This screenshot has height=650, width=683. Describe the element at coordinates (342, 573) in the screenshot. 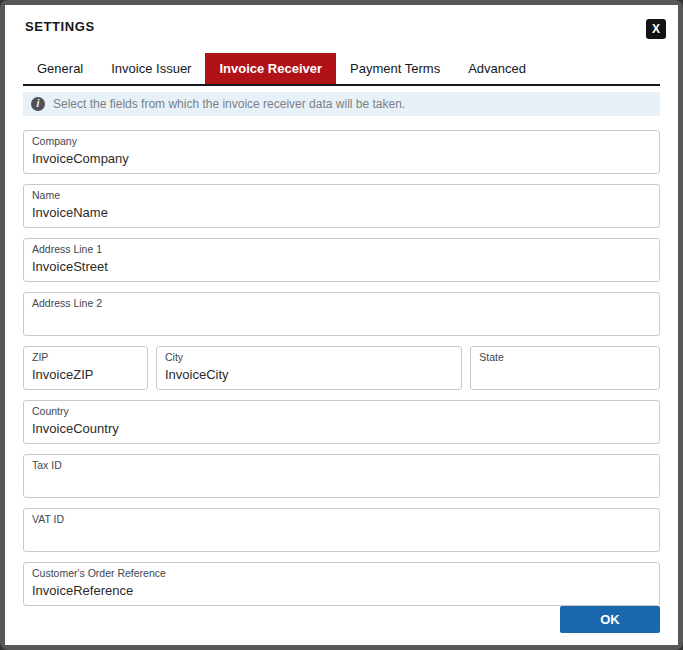

I see `customer-order-reference-label: Customer's Order Reference` at that location.